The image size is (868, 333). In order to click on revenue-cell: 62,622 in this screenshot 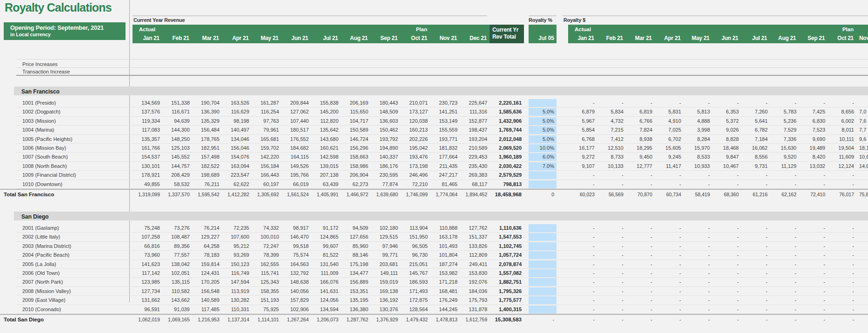, I will do `click(235, 184)`.